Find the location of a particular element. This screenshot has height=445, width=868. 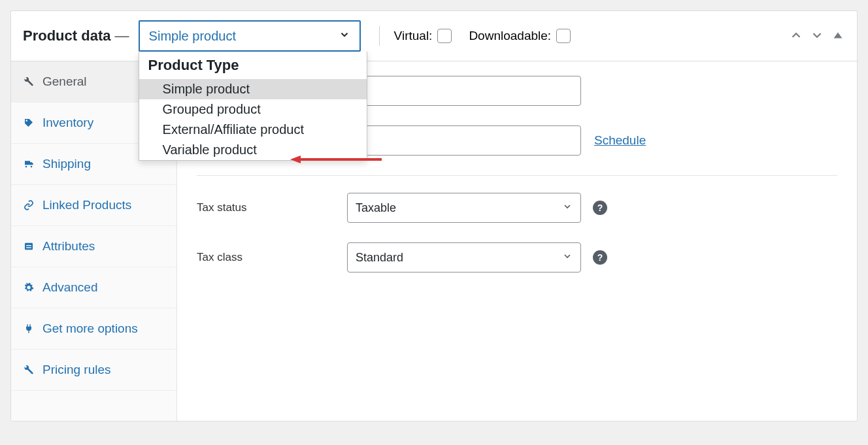

link-icon is located at coordinates (29, 205).